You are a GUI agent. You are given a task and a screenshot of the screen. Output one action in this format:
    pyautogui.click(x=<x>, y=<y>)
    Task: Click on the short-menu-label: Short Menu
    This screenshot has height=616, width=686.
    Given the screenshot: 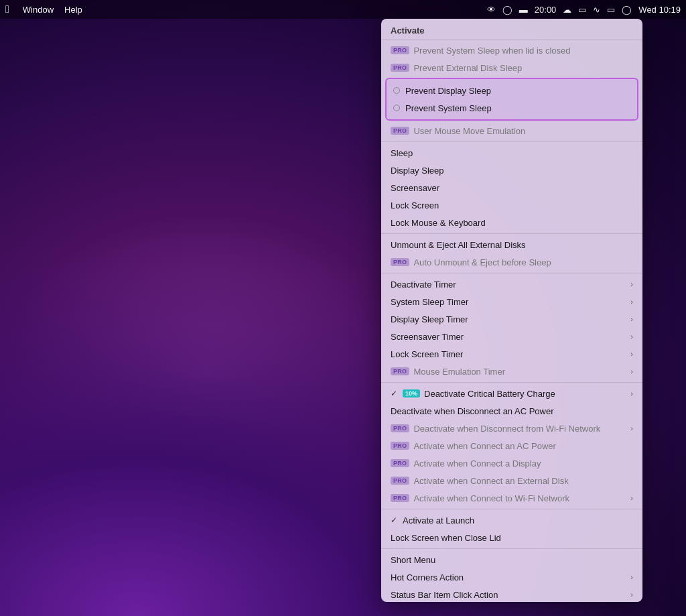 What is the action you would take?
    pyautogui.click(x=512, y=560)
    